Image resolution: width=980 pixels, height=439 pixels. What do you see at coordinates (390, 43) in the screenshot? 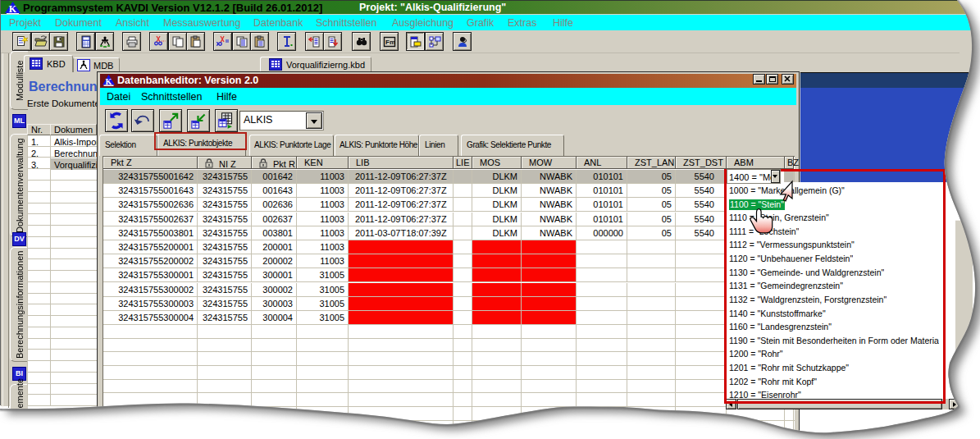
I see `svg-text: Fm` at bounding box center [390, 43].